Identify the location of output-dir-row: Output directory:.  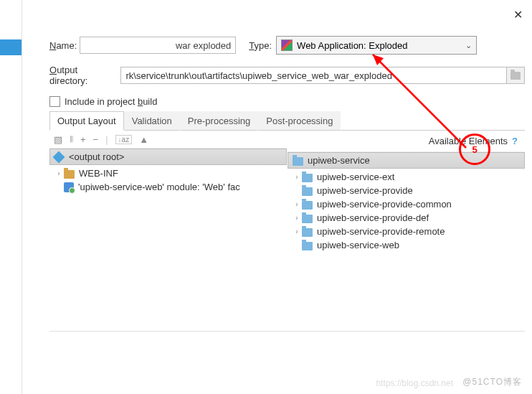
(287, 75).